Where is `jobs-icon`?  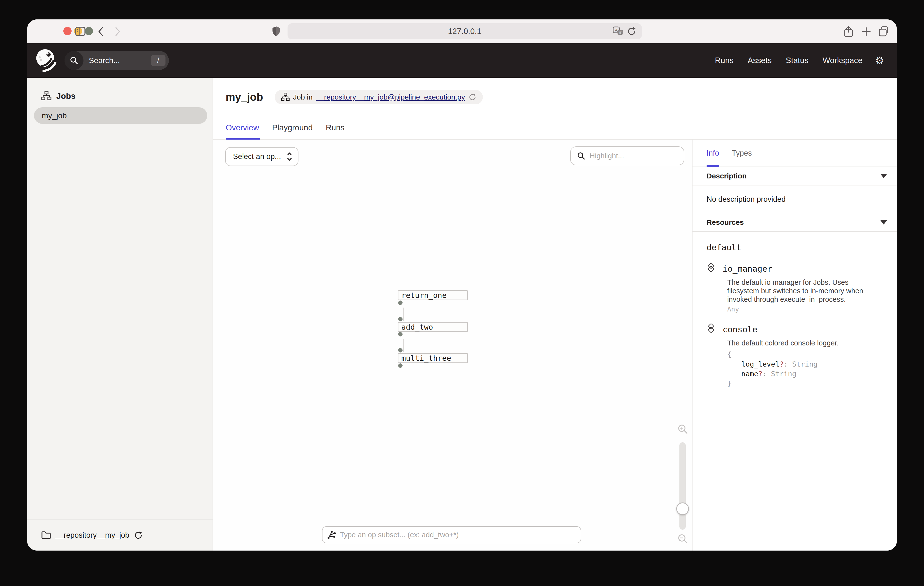
jobs-icon is located at coordinates (46, 96).